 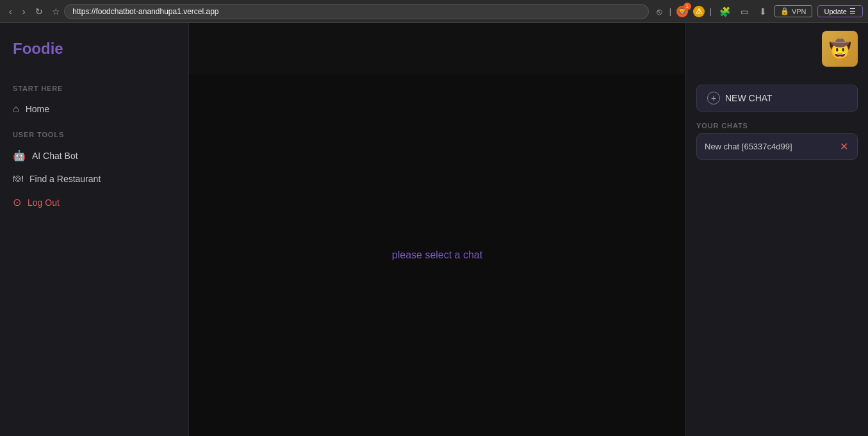 What do you see at coordinates (777, 98) in the screenshot?
I see `new-chat-button: + NEW CHAT` at bounding box center [777, 98].